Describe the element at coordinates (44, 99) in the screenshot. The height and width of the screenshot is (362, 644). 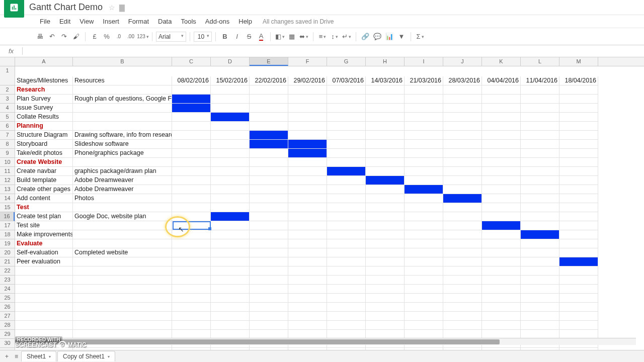
I see `cell: Plan Survey` at that location.